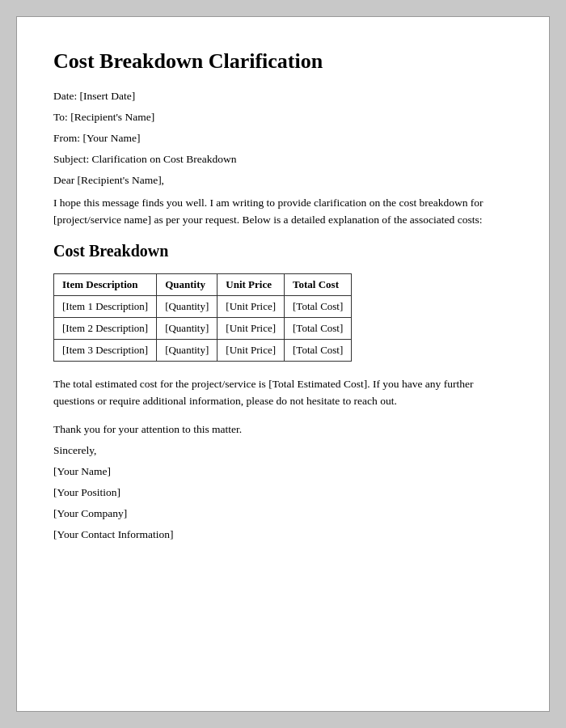 The height and width of the screenshot is (728, 566). Describe the element at coordinates (283, 493) in the screenshot. I see `signature-block: Sincerely, [Your Name] [Your Position] […` at that location.